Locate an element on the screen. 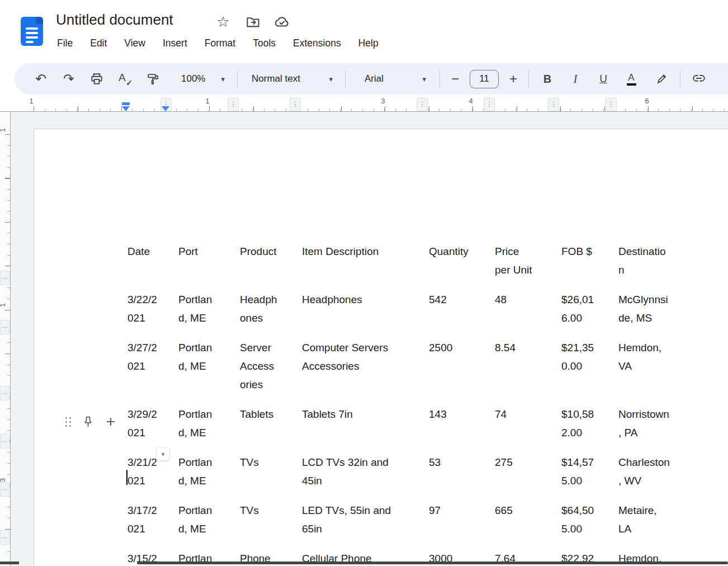 The image size is (728, 566). docs-icon is located at coordinates (32, 31).